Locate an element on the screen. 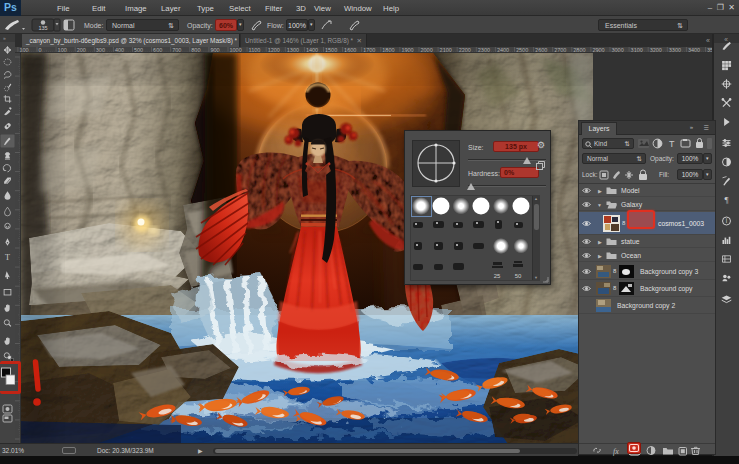 The image size is (739, 464). svg-text: fx is located at coordinates (616, 452).